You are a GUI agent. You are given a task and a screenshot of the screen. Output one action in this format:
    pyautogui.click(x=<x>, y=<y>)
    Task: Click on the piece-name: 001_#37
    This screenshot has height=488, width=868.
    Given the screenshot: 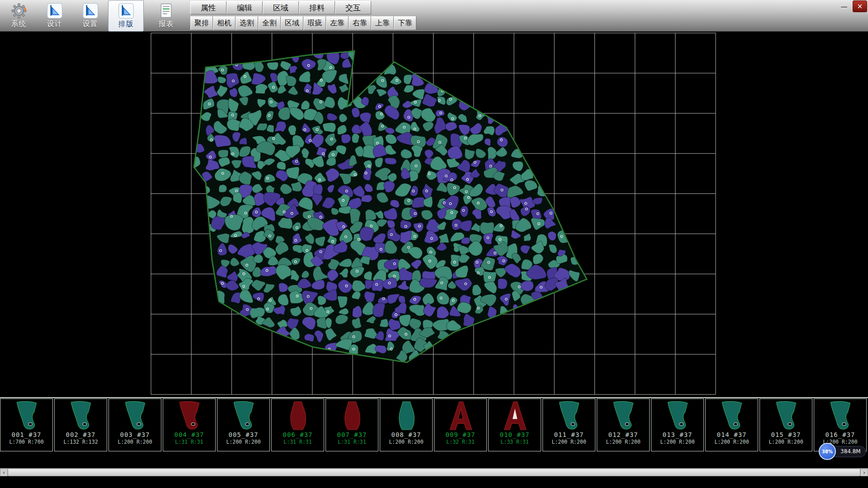 What is the action you would take?
    pyautogui.click(x=26, y=435)
    